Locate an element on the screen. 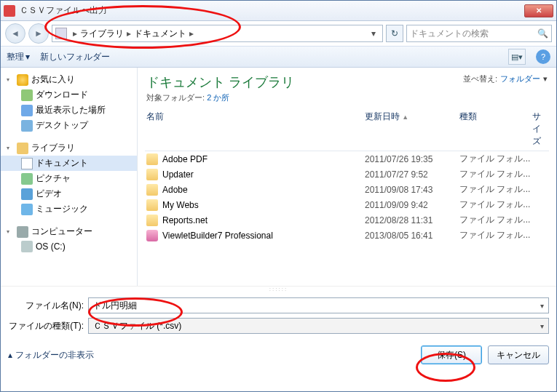  file-date: 2013/08/05 16:41 is located at coordinates (412, 236).